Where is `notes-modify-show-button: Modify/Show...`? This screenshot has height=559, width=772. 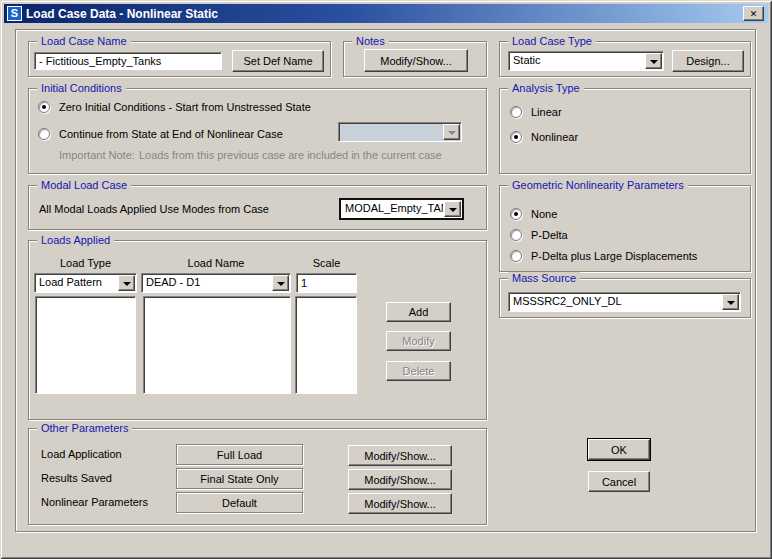 notes-modify-show-button: Modify/Show... is located at coordinates (416, 60).